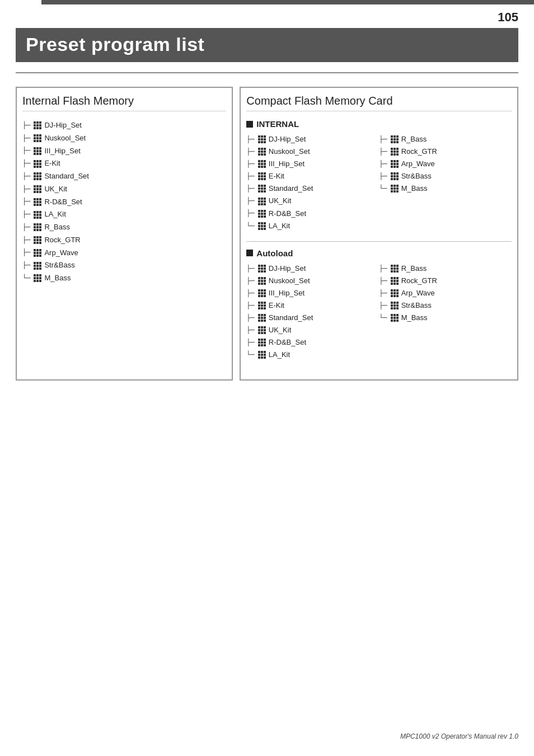 The width and height of the screenshot is (534, 756). Describe the element at coordinates (446, 152) in the screenshot. I see `list-item: Rock_GTR` at that location.